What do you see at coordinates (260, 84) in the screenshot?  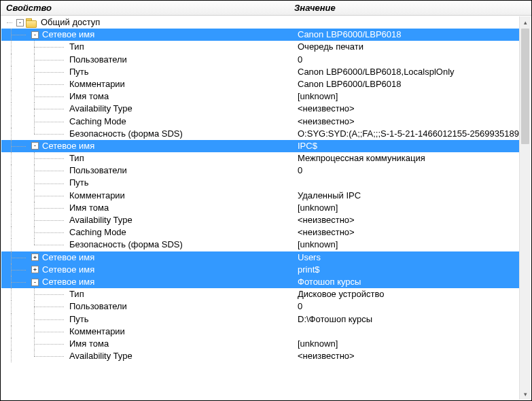 I see `property-row: КомментарииCanon LBP6000/LBP6018` at bounding box center [260, 84].